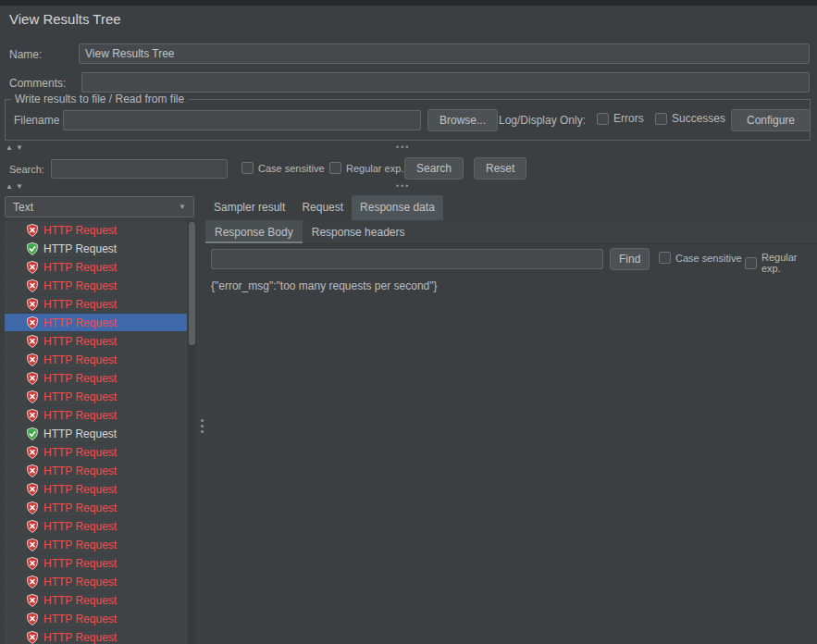  What do you see at coordinates (100, 99) in the screenshot?
I see `write-results-group-title: Write results to file / Read from file` at bounding box center [100, 99].